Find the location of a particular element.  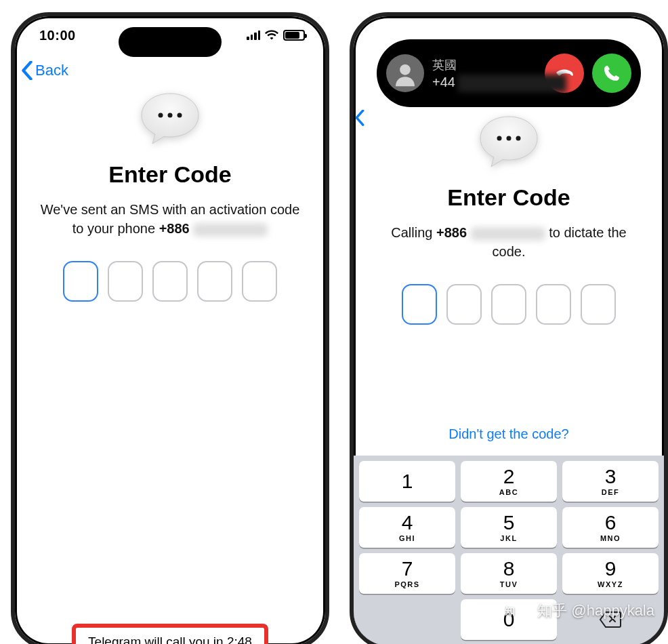

back-button: Back is located at coordinates (45, 71).